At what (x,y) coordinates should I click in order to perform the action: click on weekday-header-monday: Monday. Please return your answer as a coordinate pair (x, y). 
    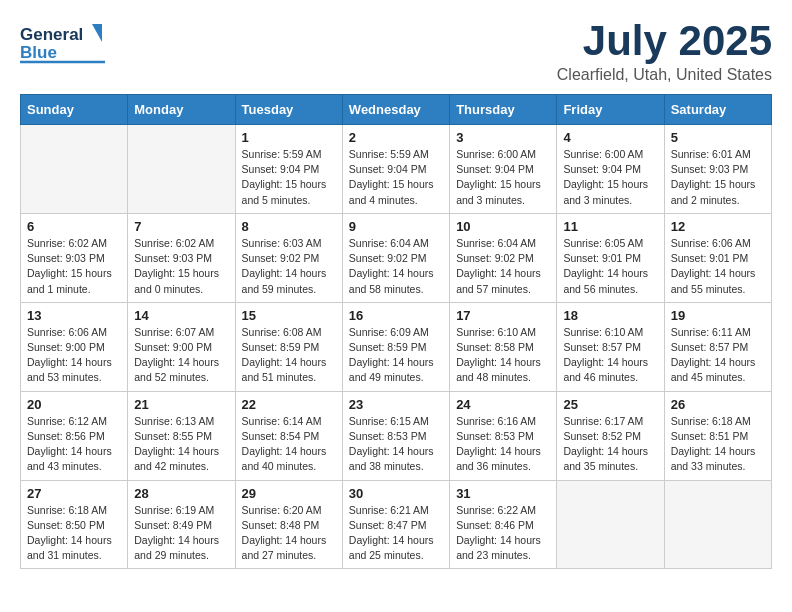
    Looking at the image, I should click on (182, 110).